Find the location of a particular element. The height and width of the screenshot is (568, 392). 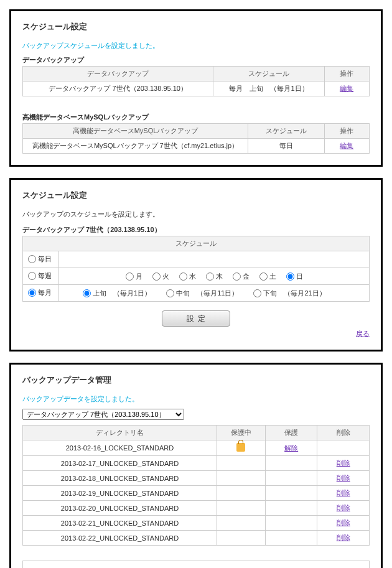

weekday-fri: 金 is located at coordinates (241, 276).